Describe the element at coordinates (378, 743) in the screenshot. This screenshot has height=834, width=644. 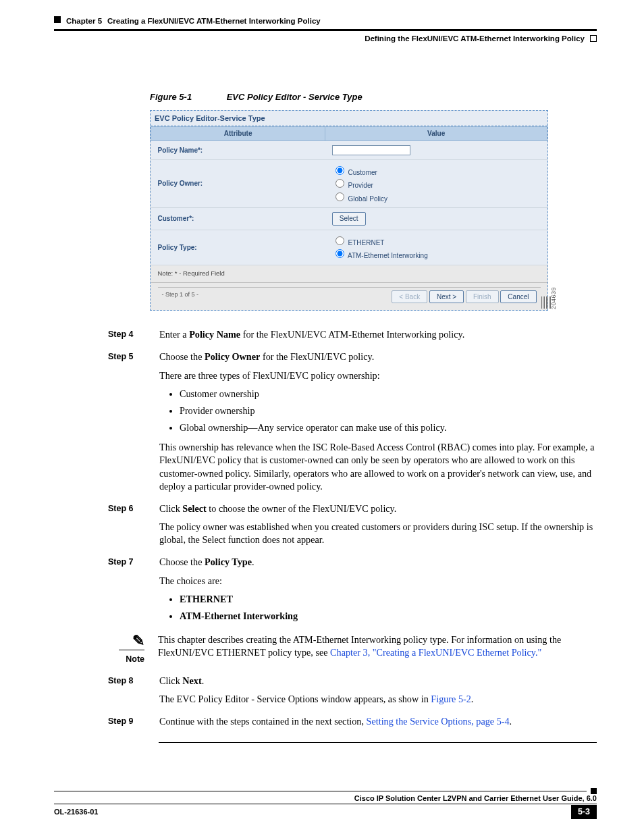
I see `section-end-rule` at that location.